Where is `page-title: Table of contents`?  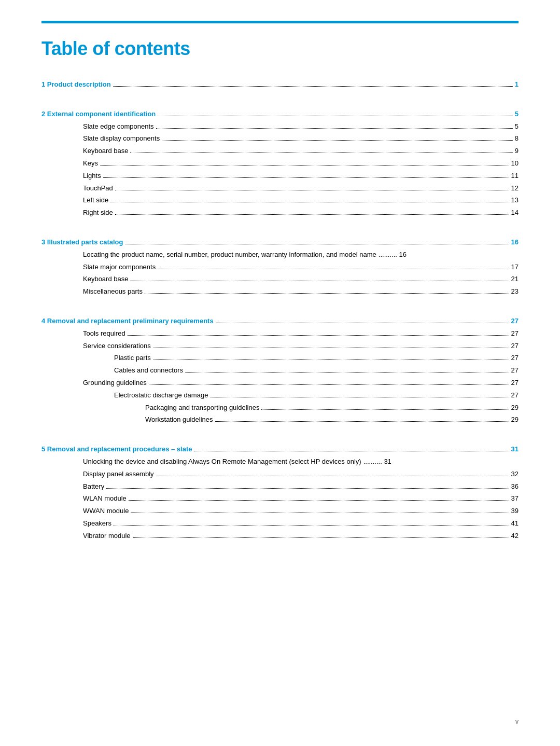 page-title: Table of contents is located at coordinates (280, 49).